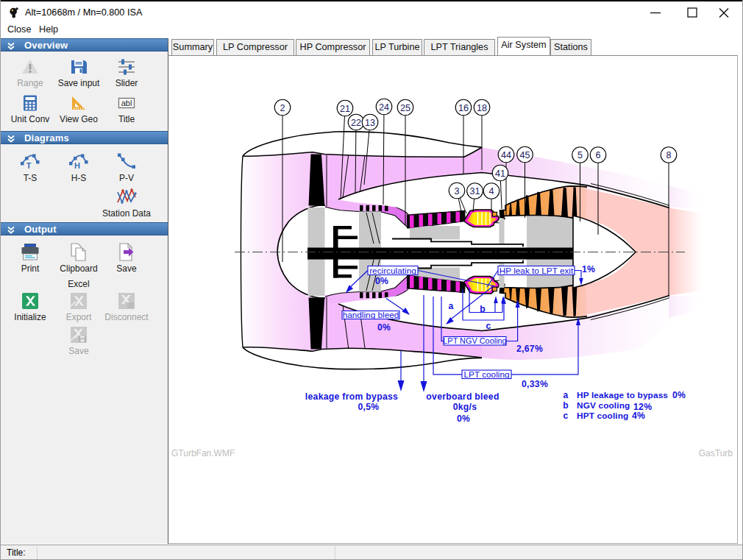 This screenshot has width=743, height=560. I want to click on svg-text: 4%, so click(639, 416).